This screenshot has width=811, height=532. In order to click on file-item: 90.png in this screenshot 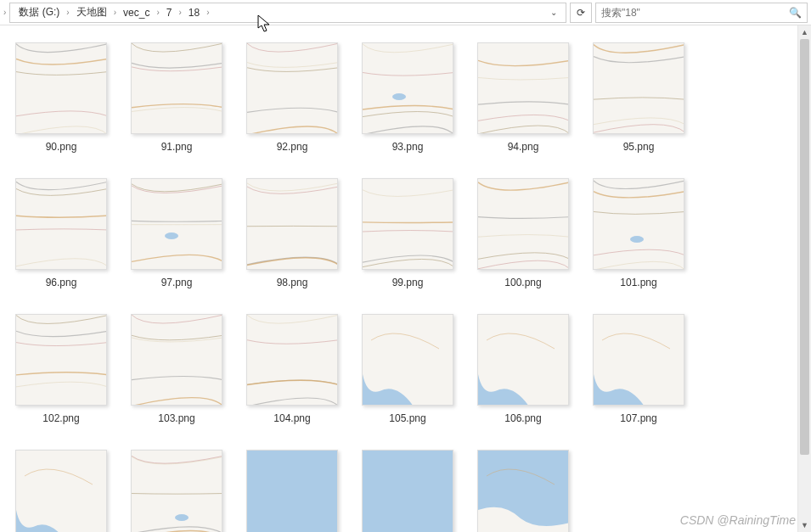, I will do `click(61, 98)`.